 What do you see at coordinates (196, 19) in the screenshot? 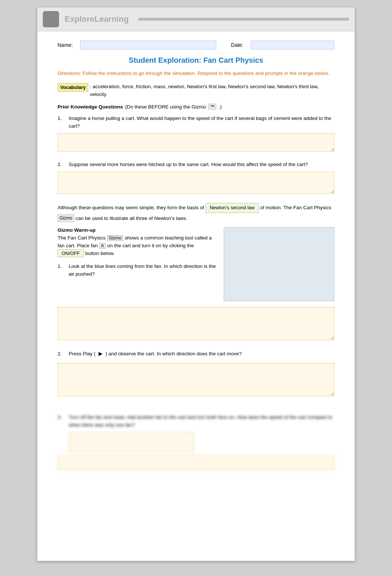
I see `header-bar: ExploreLearning` at bounding box center [196, 19].